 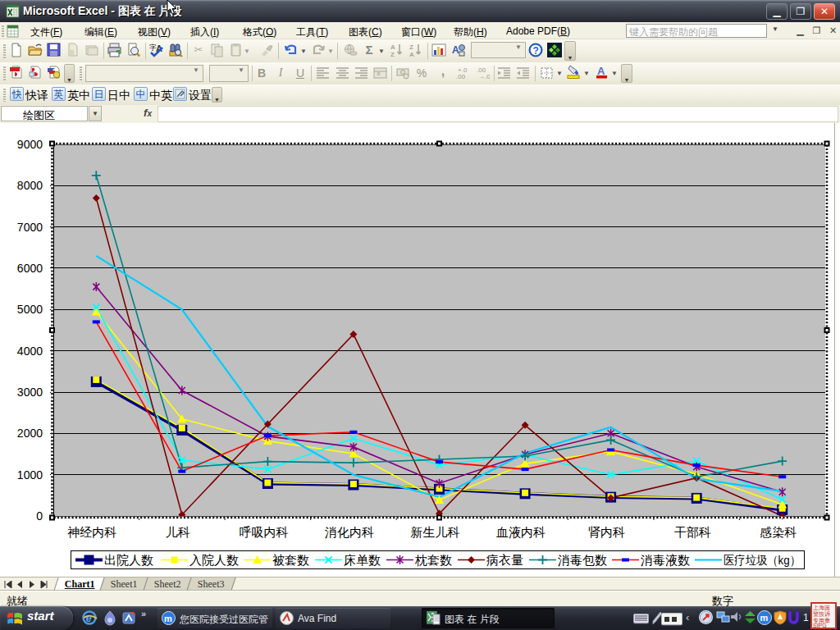 What do you see at coordinates (436, 532) in the screenshot?
I see `svg-text: 新生儿科` at bounding box center [436, 532].